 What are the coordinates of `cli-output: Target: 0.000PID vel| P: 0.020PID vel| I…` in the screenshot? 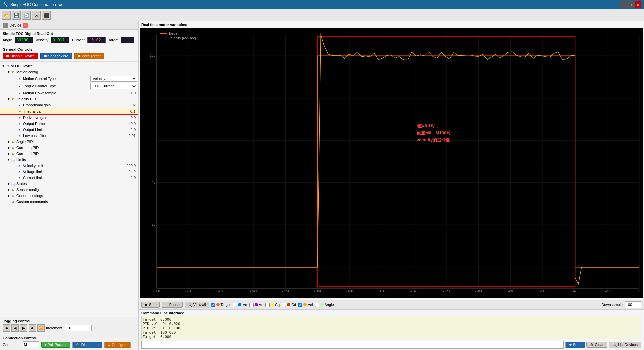 It's located at (391, 328).